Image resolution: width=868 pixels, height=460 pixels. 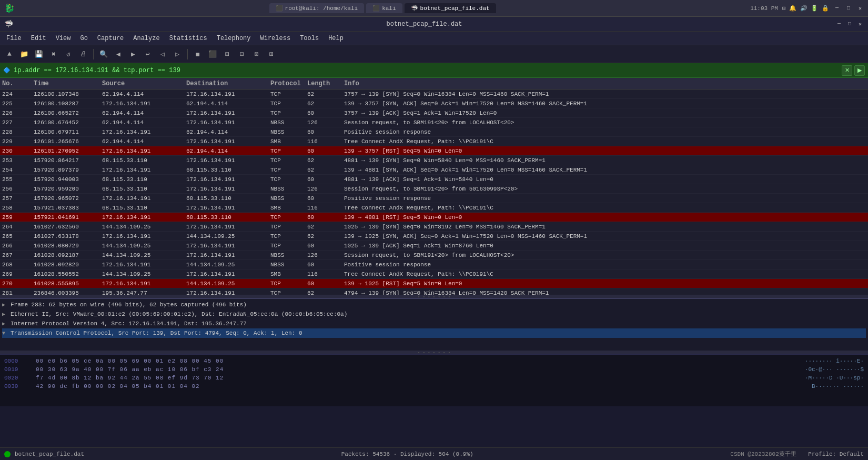 I want to click on hex-offset: 0000, so click(x=15, y=361).